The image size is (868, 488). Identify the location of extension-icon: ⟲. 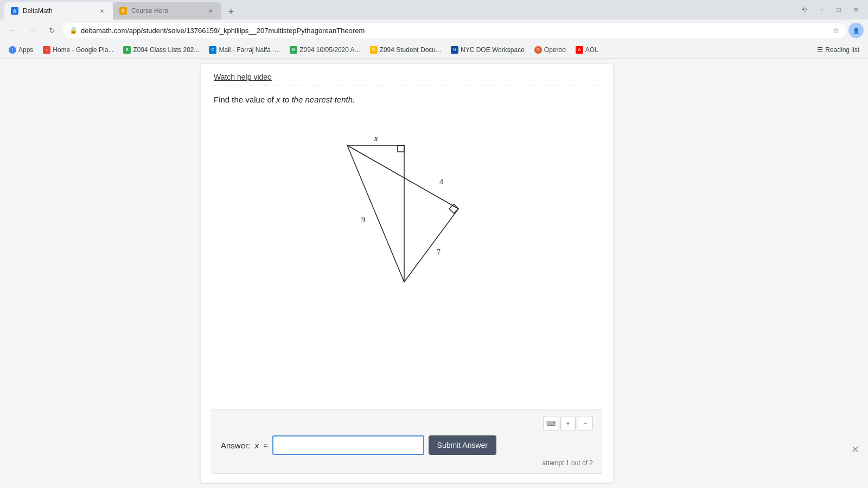
(804, 10).